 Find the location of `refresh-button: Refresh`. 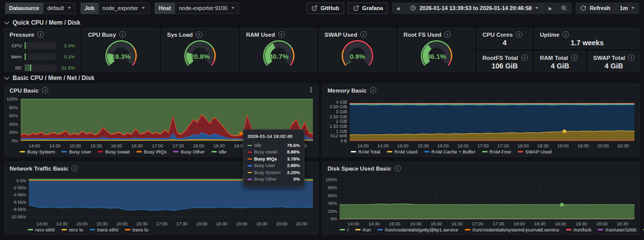

refresh-button: Refresh is located at coordinates (595, 8).